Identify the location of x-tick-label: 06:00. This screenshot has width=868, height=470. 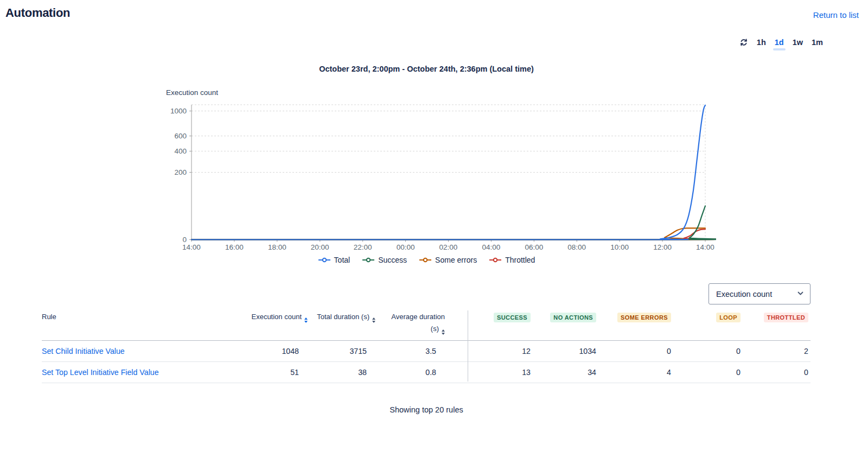
(534, 247).